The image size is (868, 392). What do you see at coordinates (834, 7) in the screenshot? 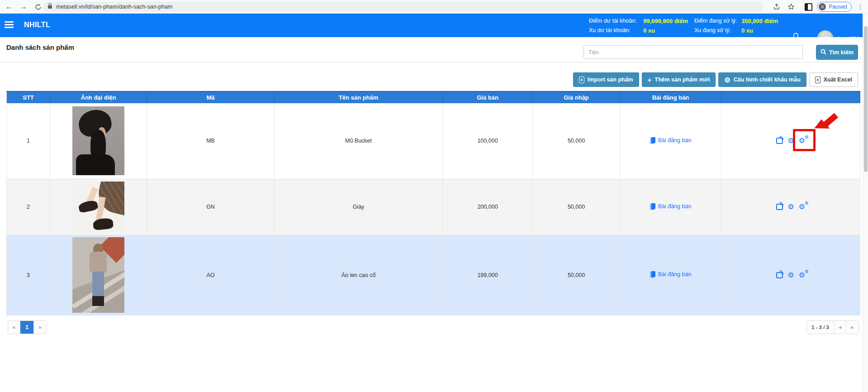
I see `profile-paused-pill: S Paused` at bounding box center [834, 7].